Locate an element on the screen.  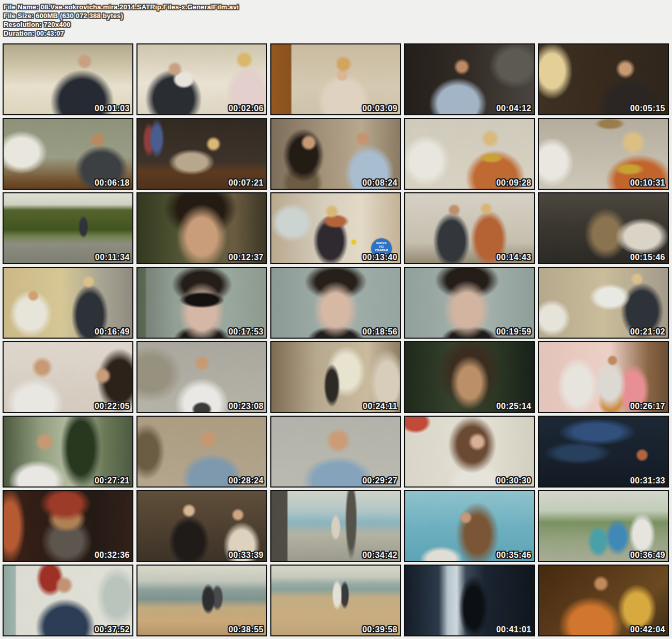
video-thumbnail-hallway-painting-badge: ЗАРАЗ:УСІСКАРБИСВІТУ00:13:40 is located at coordinates (336, 229).